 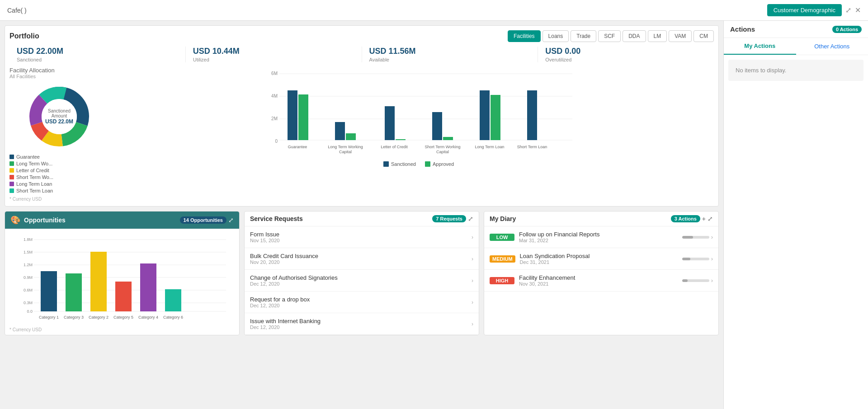 I want to click on svg-text: Guarantee, so click(x=297, y=147).